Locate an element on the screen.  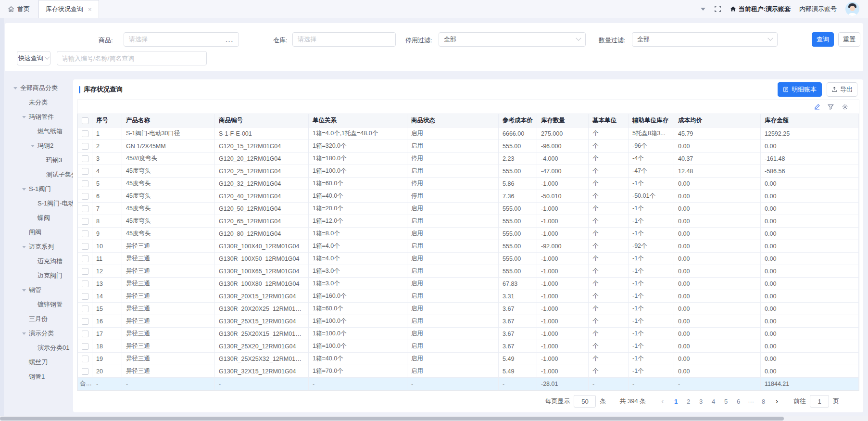
page-ellipsis: ··· is located at coordinates (751, 401).